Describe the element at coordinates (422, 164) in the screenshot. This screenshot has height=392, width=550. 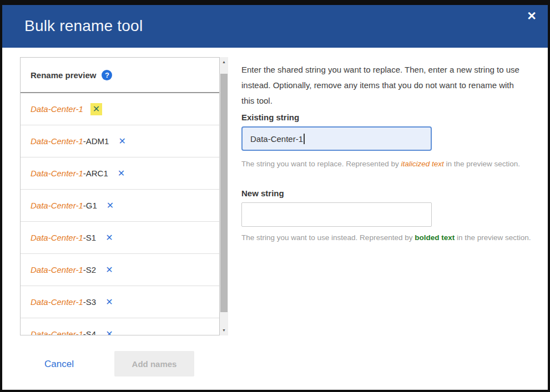
I see `helper-emphasis: italicized text` at that location.